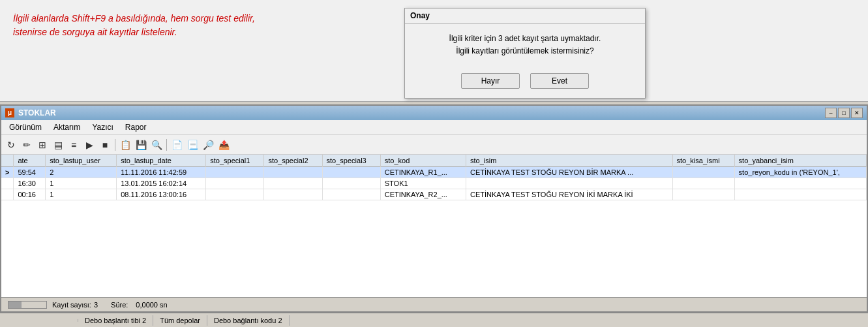  What do you see at coordinates (525, 16) in the screenshot?
I see `dialog-title: Onay` at bounding box center [525, 16].